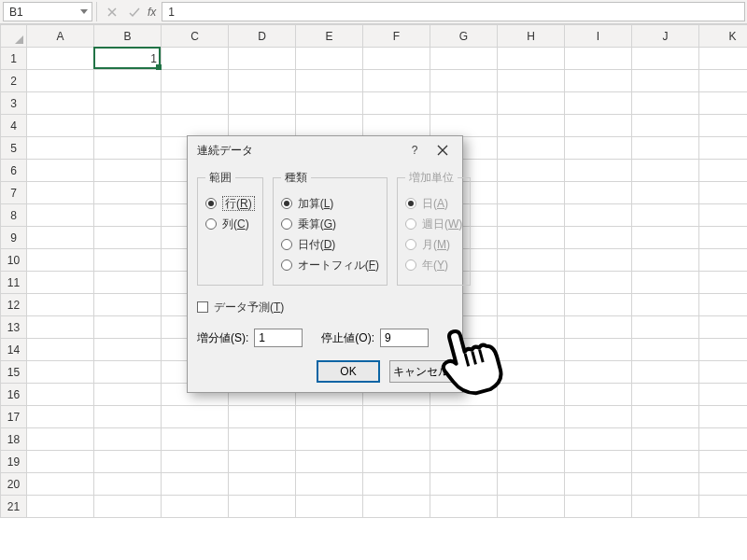 The height and width of the screenshot is (560, 747). Describe the element at coordinates (724, 193) in the screenshot. I see `cell-K7` at that location.